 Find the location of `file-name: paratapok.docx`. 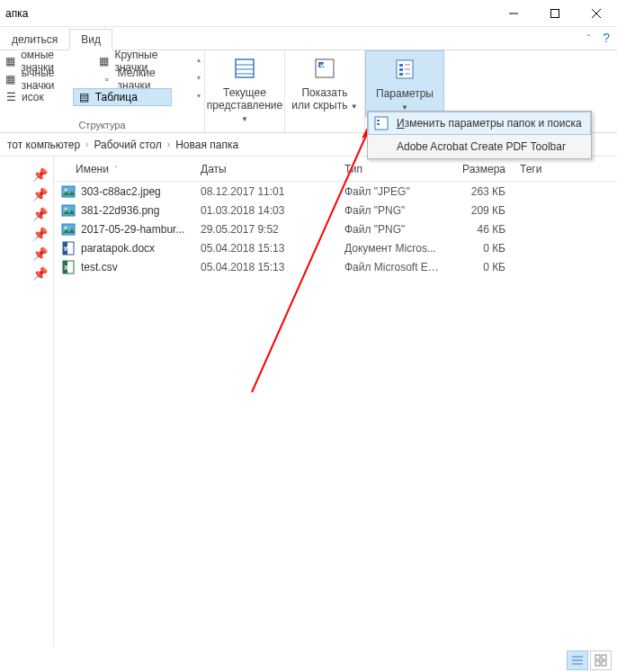

file-name: paratapok.docx is located at coordinates (118, 248).